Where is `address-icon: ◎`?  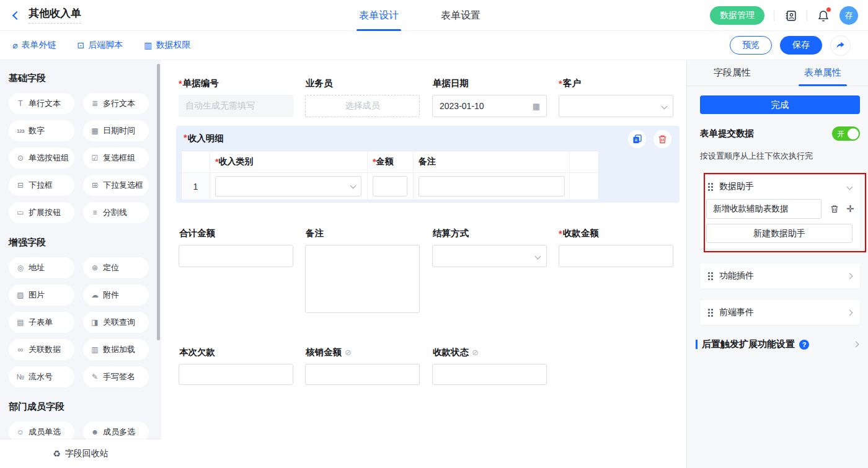 address-icon: ◎ is located at coordinates (20, 268).